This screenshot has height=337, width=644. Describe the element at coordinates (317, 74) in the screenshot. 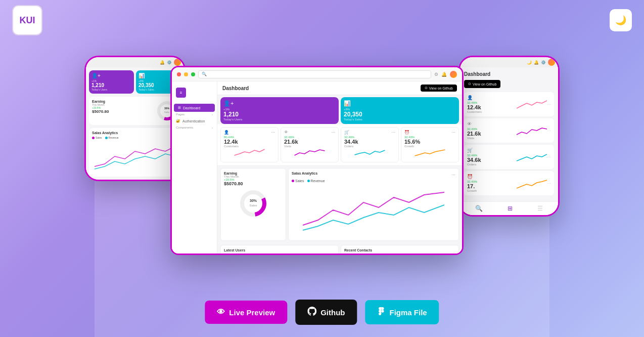

I see `browser-bar: 🔍 ⚙ 🔔` at that location.